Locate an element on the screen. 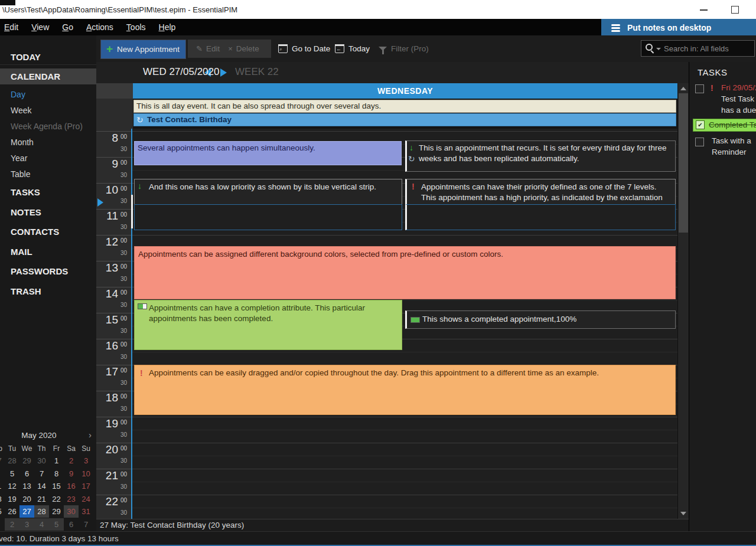 This screenshot has height=546, width=756. mini-day-cell: 22 is located at coordinates (57, 499).